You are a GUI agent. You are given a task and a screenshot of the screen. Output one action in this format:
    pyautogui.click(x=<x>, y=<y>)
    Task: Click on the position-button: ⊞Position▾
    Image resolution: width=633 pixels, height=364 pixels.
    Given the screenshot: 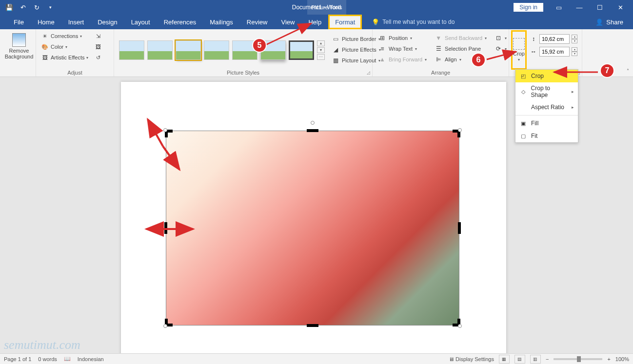 What is the action you would take?
    pyautogui.click(x=403, y=38)
    